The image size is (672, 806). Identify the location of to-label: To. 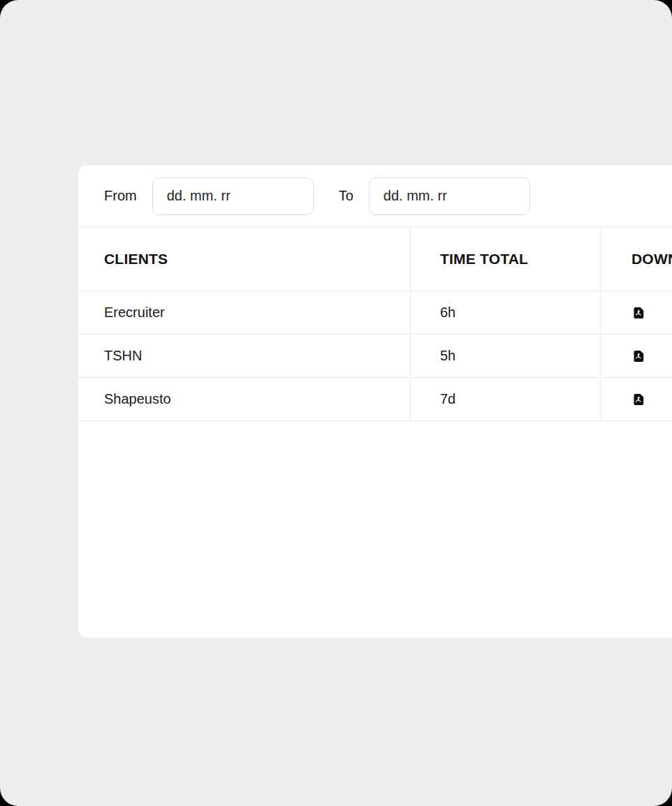
(346, 196).